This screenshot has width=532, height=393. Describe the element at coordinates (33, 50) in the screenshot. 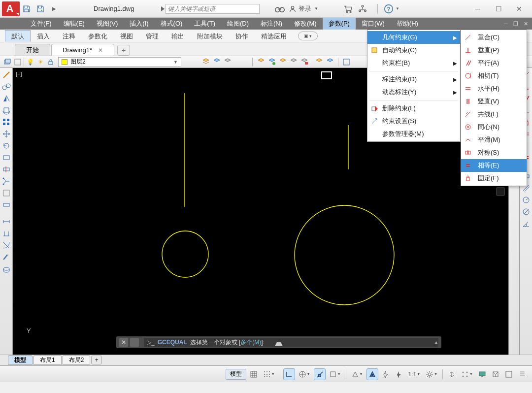

I see `file-tab-0: 开始` at that location.